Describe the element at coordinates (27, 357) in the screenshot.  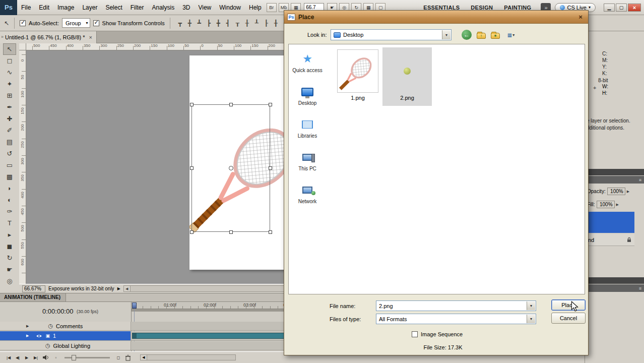
I see `transport-button: ▶` at that location.